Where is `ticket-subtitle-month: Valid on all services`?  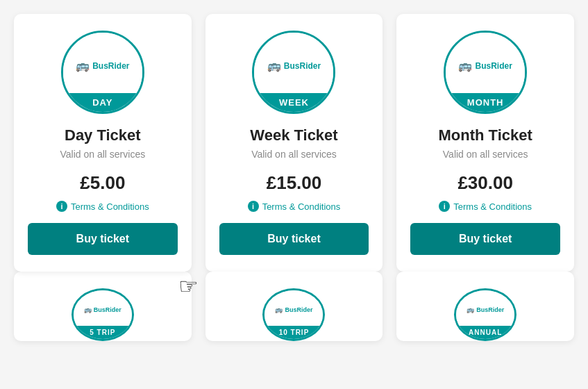
ticket-subtitle-month: Valid on all services is located at coordinates (486, 154).